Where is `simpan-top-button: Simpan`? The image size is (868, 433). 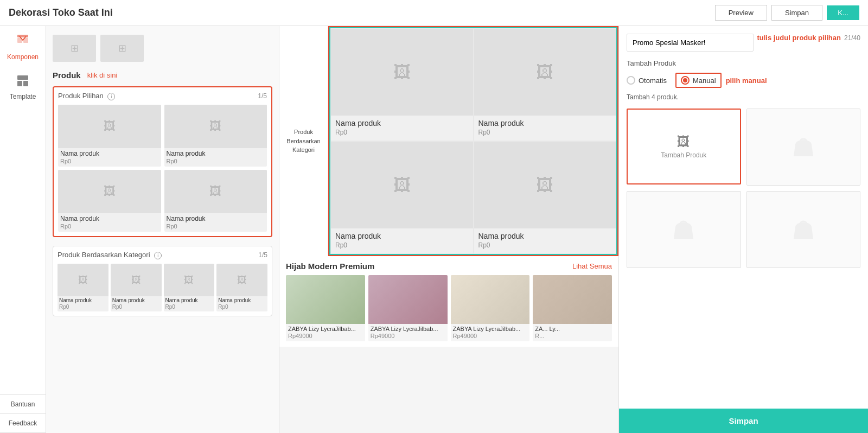 simpan-top-button: Simpan is located at coordinates (797, 13).